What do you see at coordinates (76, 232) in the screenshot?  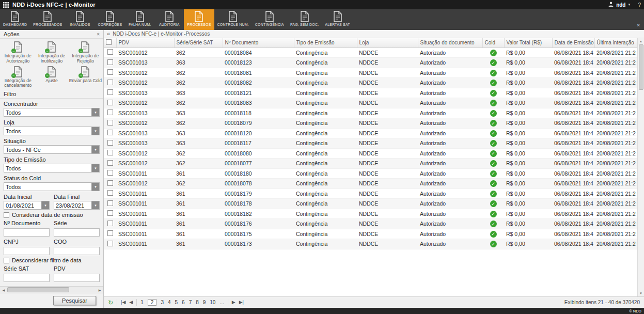 I see `serie-input` at bounding box center [76, 232].